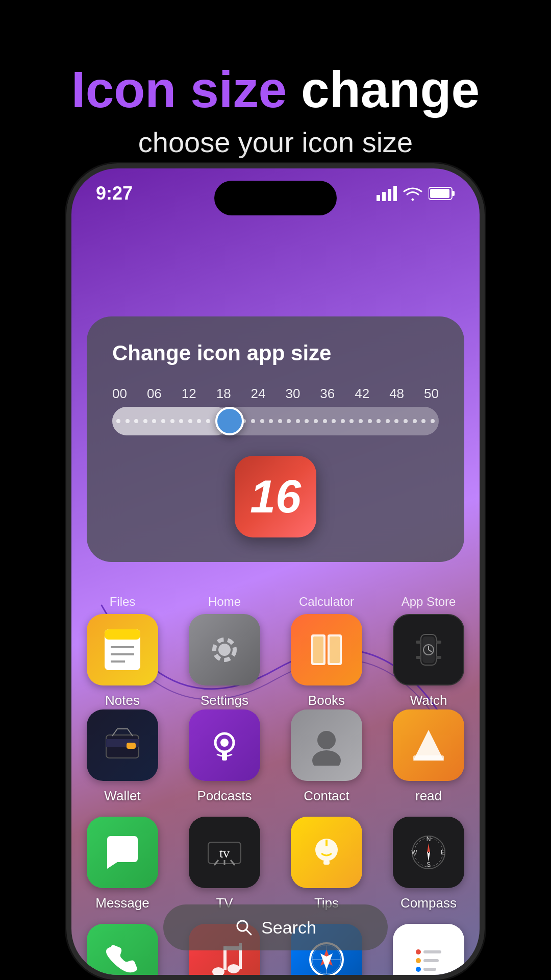 The image size is (551, 980). What do you see at coordinates (327, 852) in the screenshot?
I see `tips-app-icon` at bounding box center [327, 852].